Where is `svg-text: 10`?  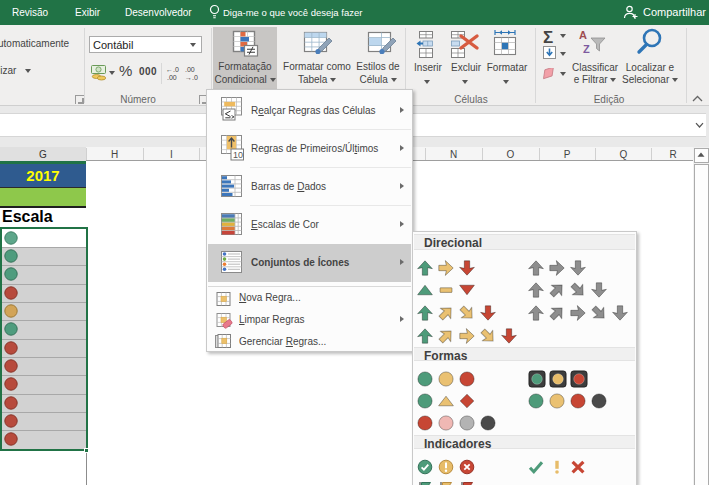 svg-text: 10 is located at coordinates (238, 155).